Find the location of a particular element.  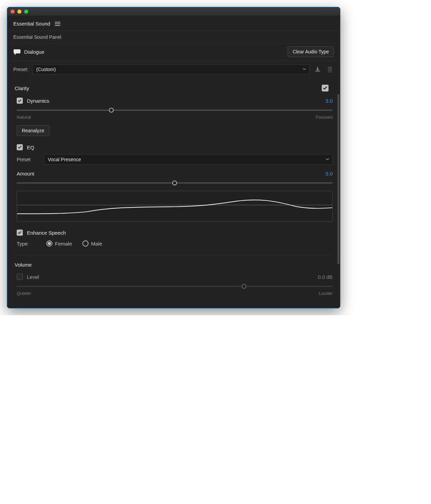

eq-block: EQ Preset Vocal Presence Amount 5.0 is located at coordinates (174, 183).